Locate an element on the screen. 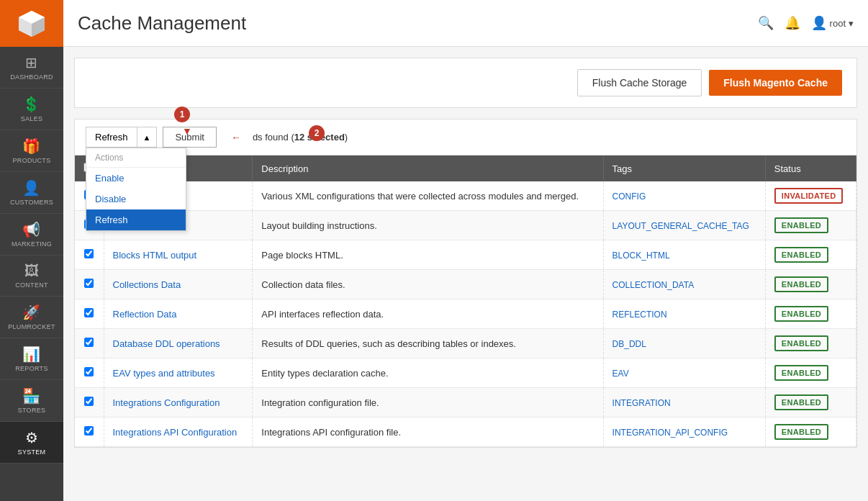  step2-badge: 2 is located at coordinates (317, 133).